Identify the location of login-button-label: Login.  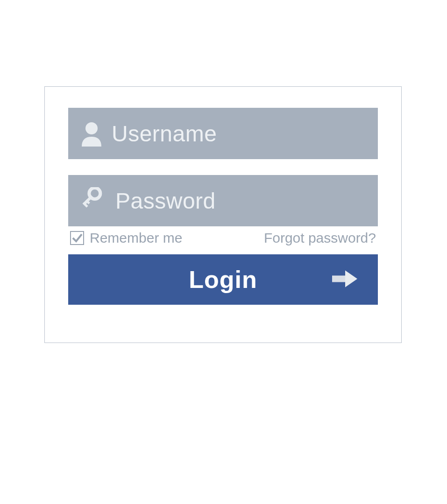
(223, 280).